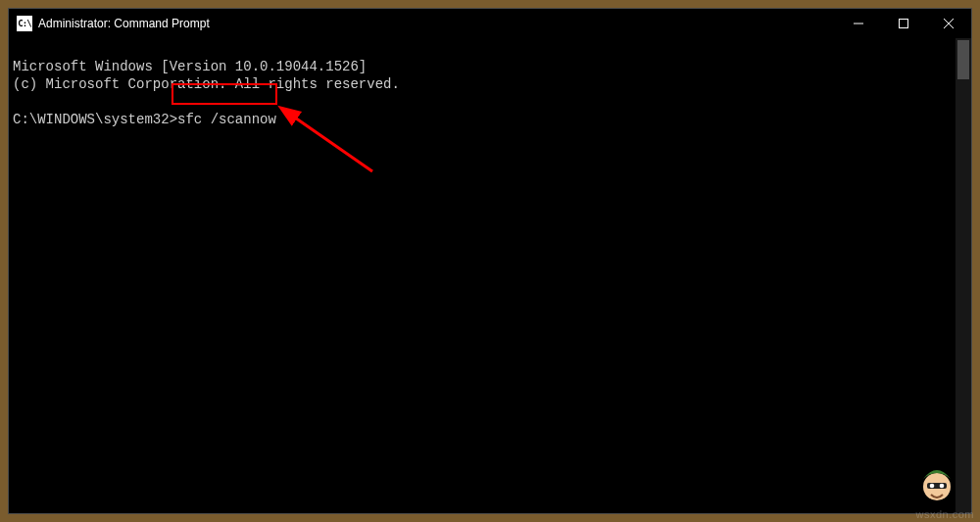 This screenshot has width=980, height=522. I want to click on minimize-button, so click(858, 24).